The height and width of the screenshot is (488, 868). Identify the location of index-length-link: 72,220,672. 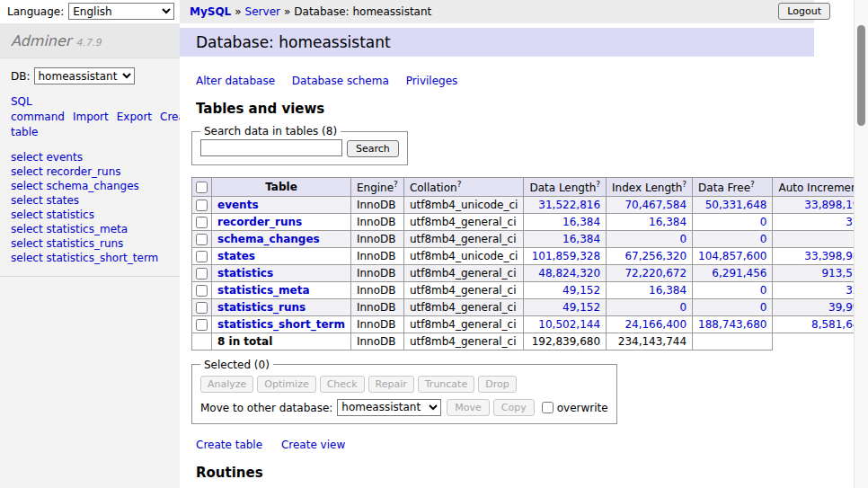
(656, 273).